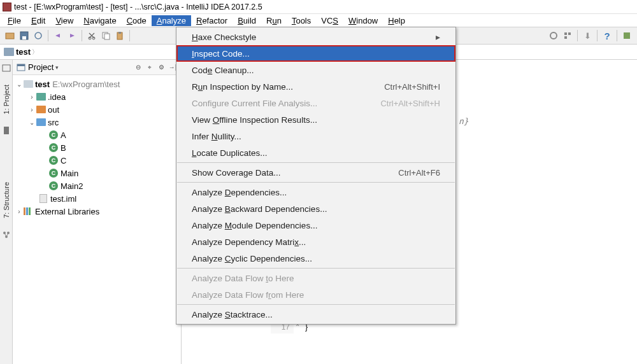 The width and height of the screenshot is (637, 364). I want to click on plugin-icon, so click(627, 36).